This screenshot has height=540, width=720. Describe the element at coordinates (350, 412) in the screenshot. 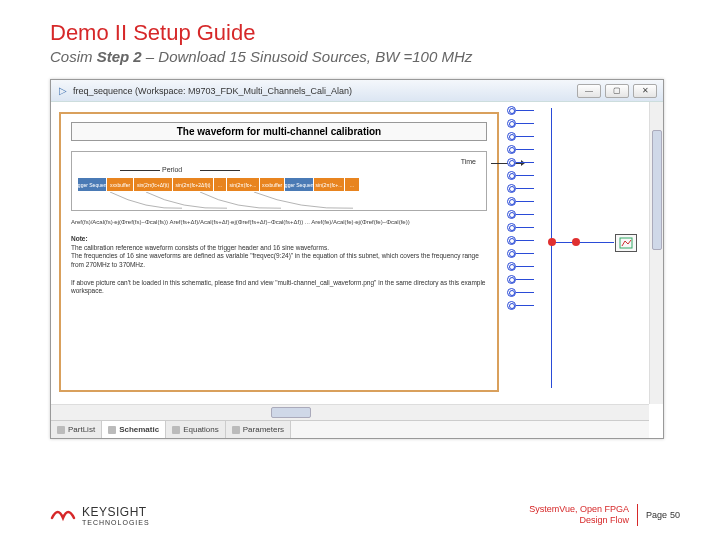

I see `horizontal-scrollbar` at that location.